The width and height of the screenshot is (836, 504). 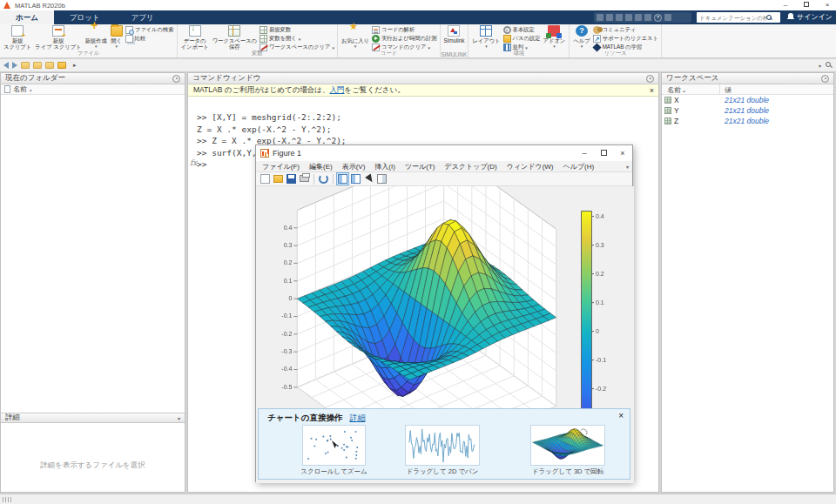 I want to click on help-icon: ?, so click(x=658, y=17).